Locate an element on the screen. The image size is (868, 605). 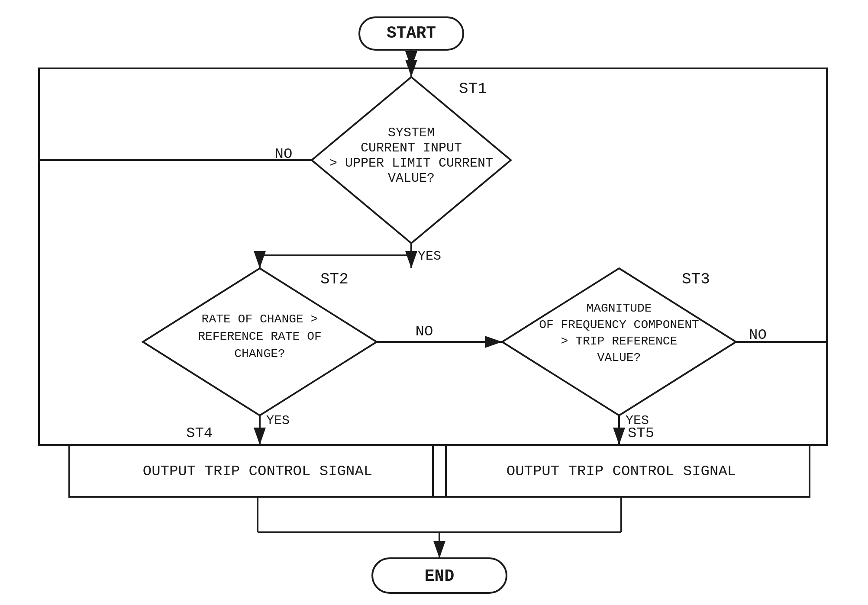
st1-yes-label: YES is located at coordinates (429, 256).